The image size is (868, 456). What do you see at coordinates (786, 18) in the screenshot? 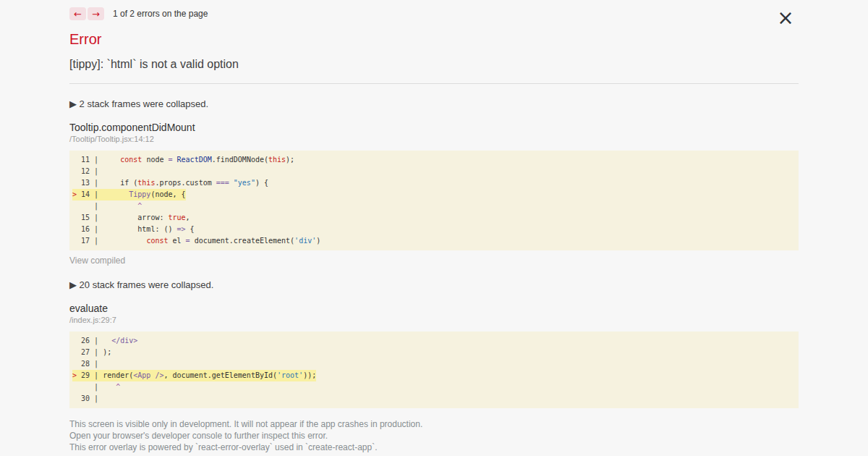
I see `close-button: ×` at bounding box center [786, 18].